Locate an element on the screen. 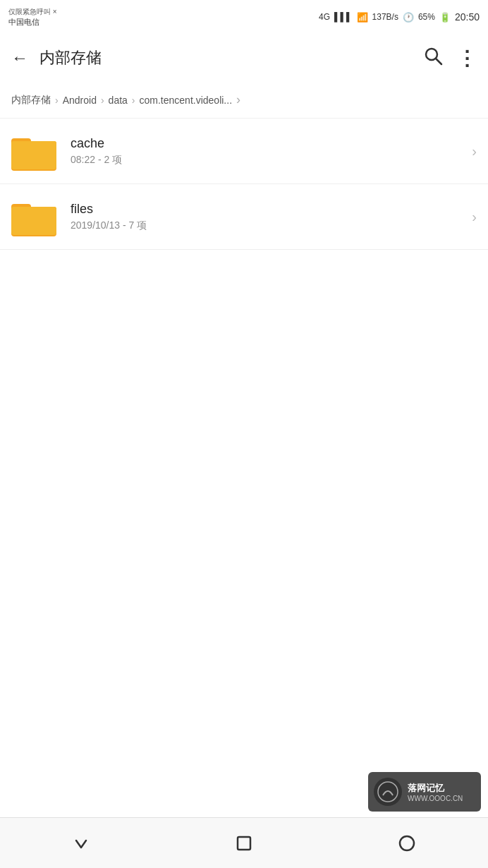 The image size is (488, 868). nav-back-button is located at coordinates (81, 843).